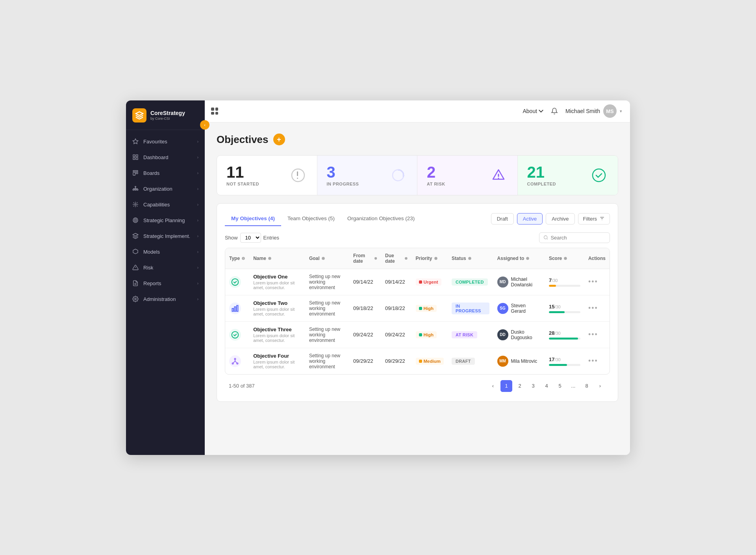 The height and width of the screenshot is (555, 756). What do you see at coordinates (506, 386) in the screenshot?
I see `page-btn-1: 1` at bounding box center [506, 386].